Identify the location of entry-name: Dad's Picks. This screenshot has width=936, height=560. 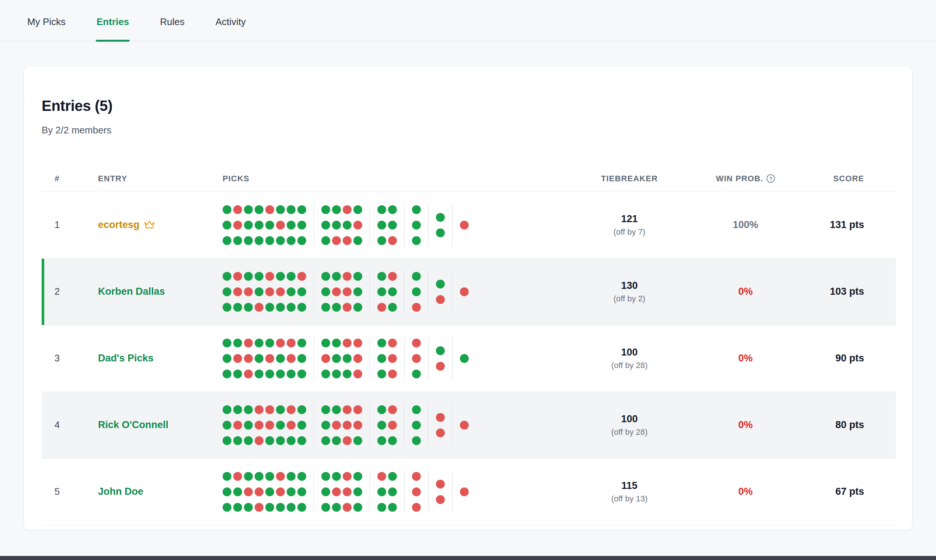
(126, 358).